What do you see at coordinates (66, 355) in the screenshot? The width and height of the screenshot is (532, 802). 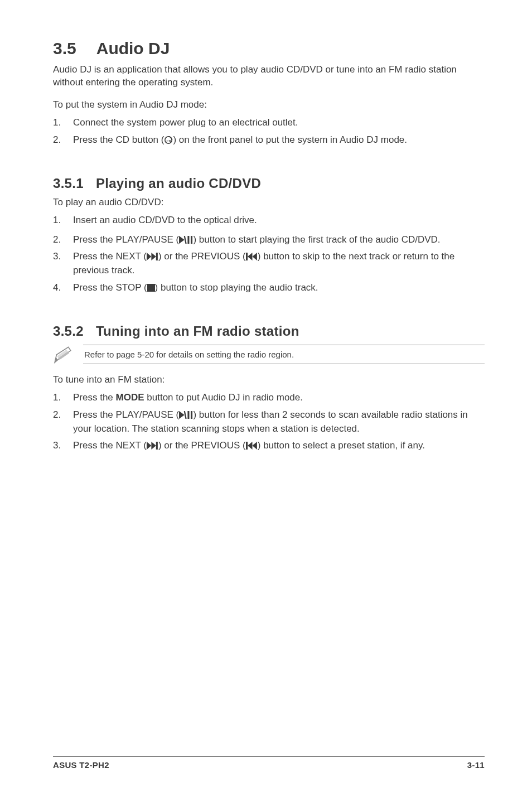 I see `note-icon-container` at bounding box center [66, 355].